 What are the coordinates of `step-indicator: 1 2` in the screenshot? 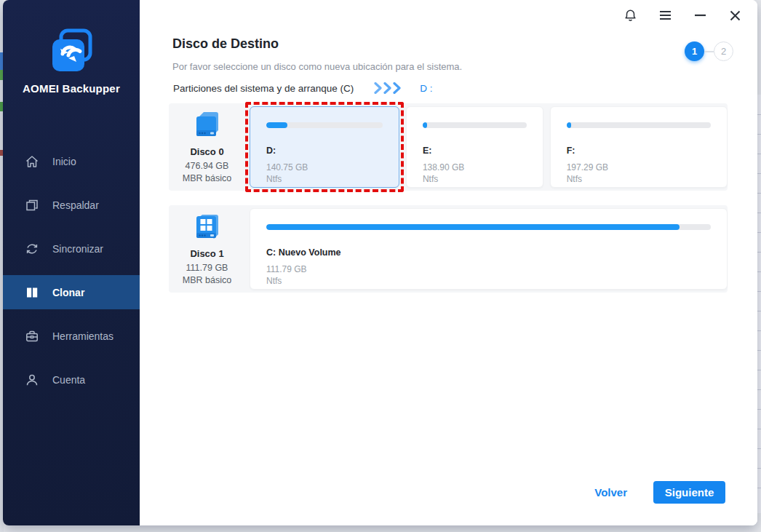 It's located at (709, 51).